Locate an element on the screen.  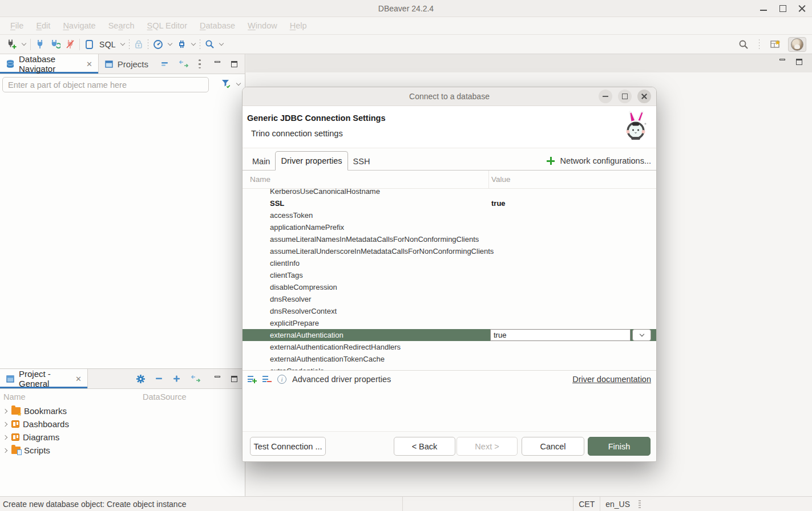
tab-driver-properties: Driver properties is located at coordinates (312, 161).